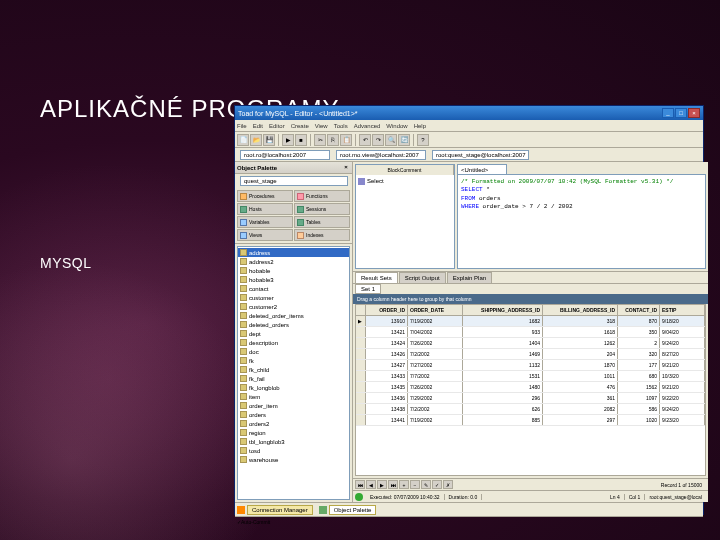  What do you see at coordinates (294, 406) in the screenshot?
I see `tree-item: order_item` at bounding box center [294, 406].